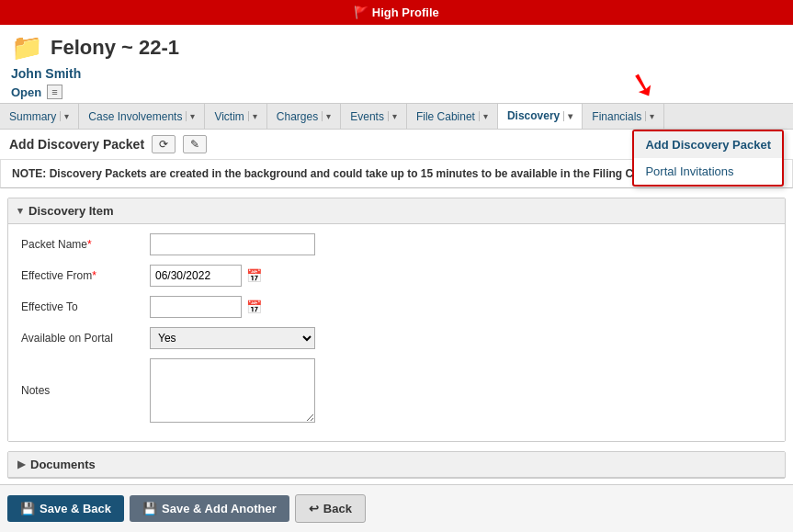 The image size is (793, 532). I want to click on refresh-button: ⟳, so click(164, 144).